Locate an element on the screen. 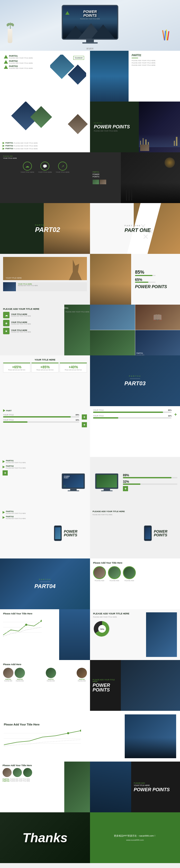 The width and height of the screenshot is (180, 868). divider is located at coordinates (135, 58).